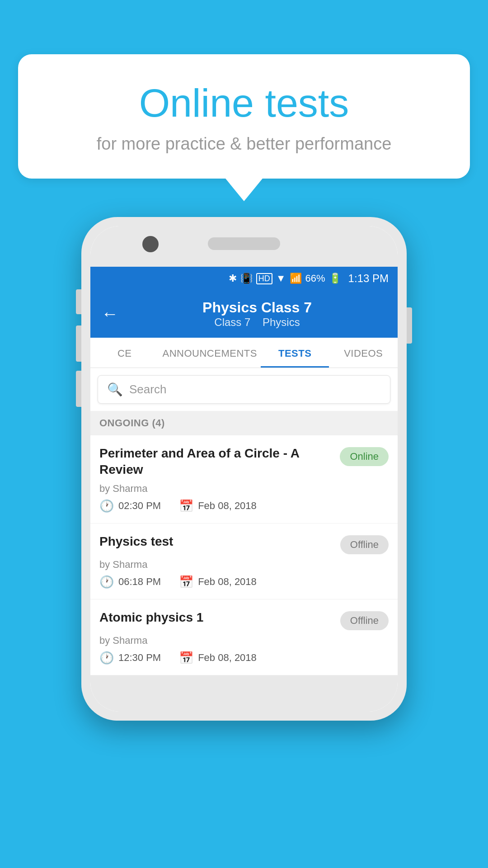 Image resolution: width=488 pixels, height=868 pixels. I want to click on section-header-ongoing: ONGOING (4), so click(244, 423).